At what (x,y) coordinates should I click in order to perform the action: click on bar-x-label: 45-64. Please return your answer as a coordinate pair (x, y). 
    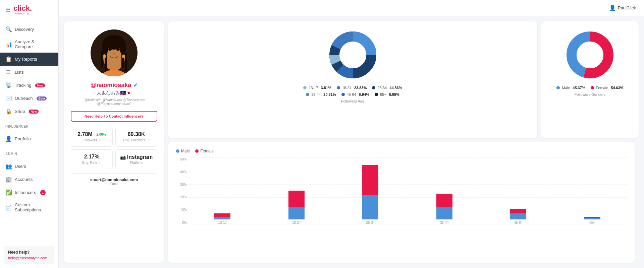
    Looking at the image, I should click on (518, 222).